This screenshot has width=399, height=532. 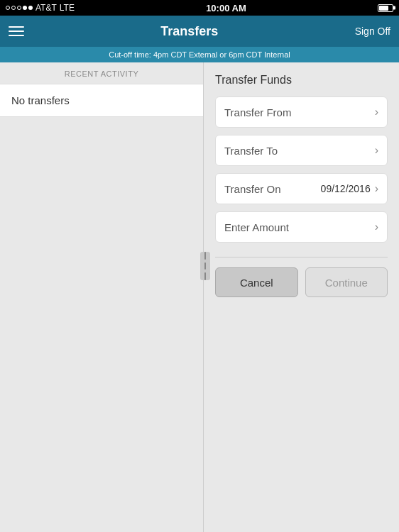 I want to click on form-divider, so click(x=301, y=257).